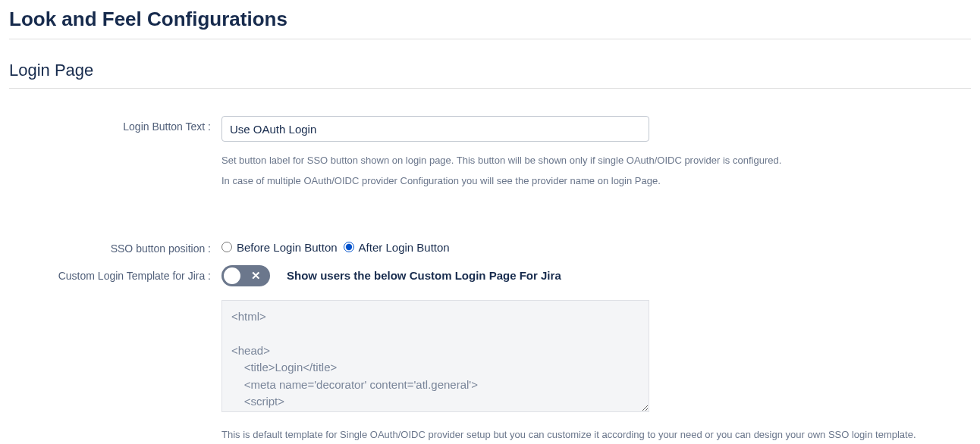  Describe the element at coordinates (349, 247) in the screenshot. I see `sso-position-after-radio` at that location.